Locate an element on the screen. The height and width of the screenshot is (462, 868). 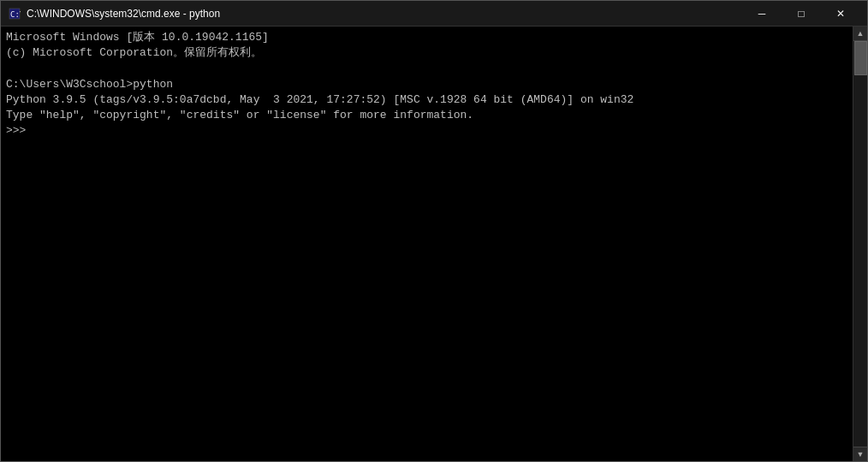
close-button: ✕ is located at coordinates (841, 14).